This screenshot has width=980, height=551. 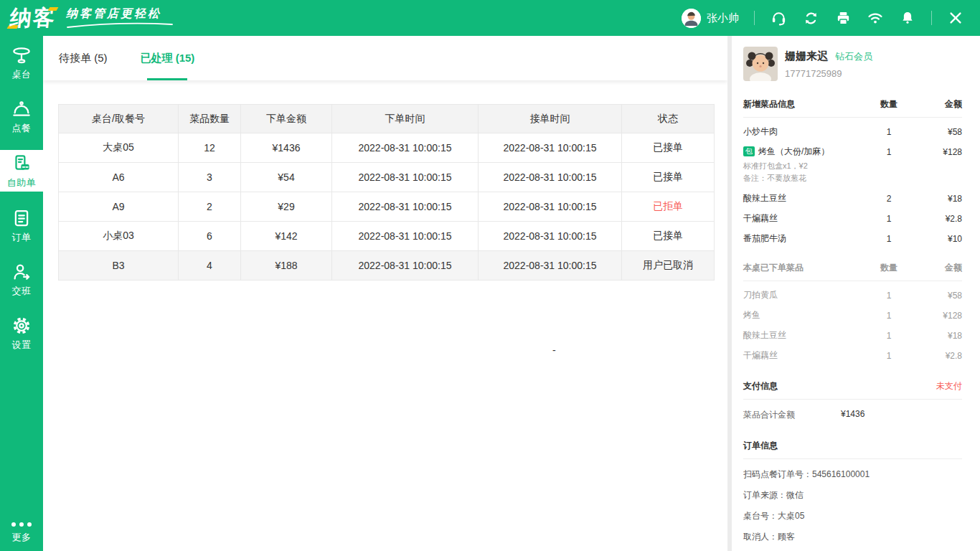 I want to click on list-item: 烤鱼 1 ¥128, so click(x=852, y=316).